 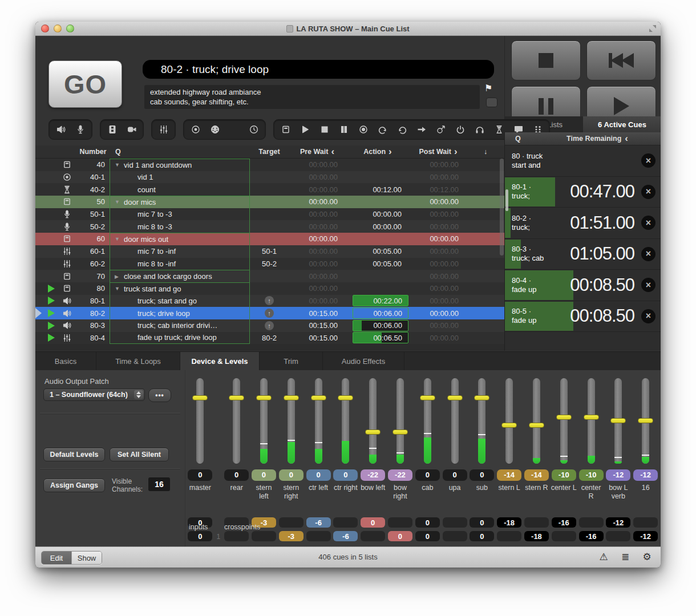 What do you see at coordinates (270, 264) in the screenshot?
I see `cue-row: 60-2mic 8 to -inf50-200:00.0000:05.0000:…` at bounding box center [270, 264].